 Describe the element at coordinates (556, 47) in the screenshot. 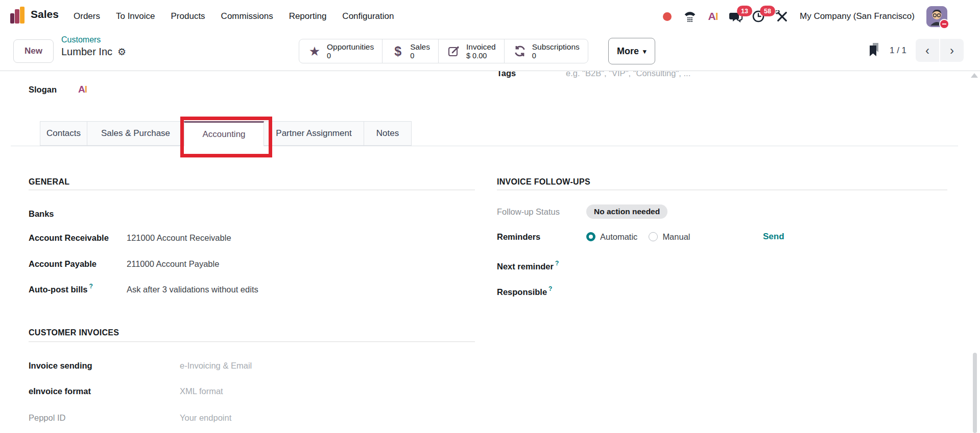

I see `stat-label: Subscriptions` at that location.